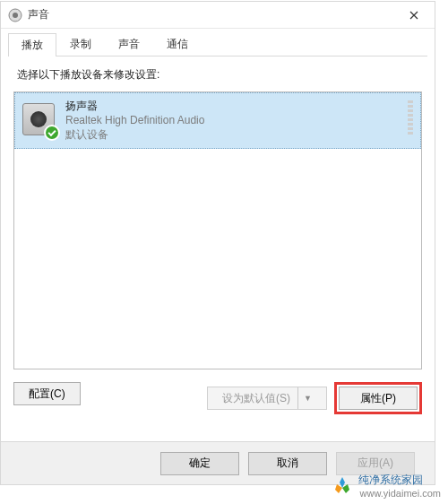  Describe the element at coordinates (129, 44) in the screenshot. I see `tab-sound: 声音` at that location.